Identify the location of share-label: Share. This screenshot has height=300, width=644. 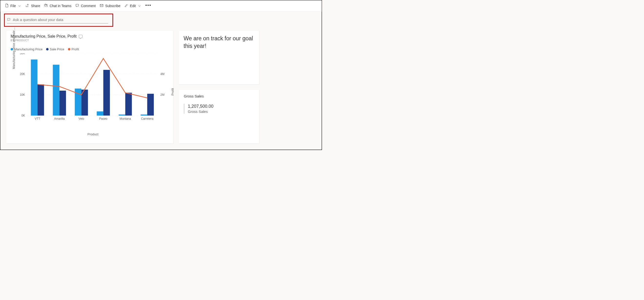
(36, 6).